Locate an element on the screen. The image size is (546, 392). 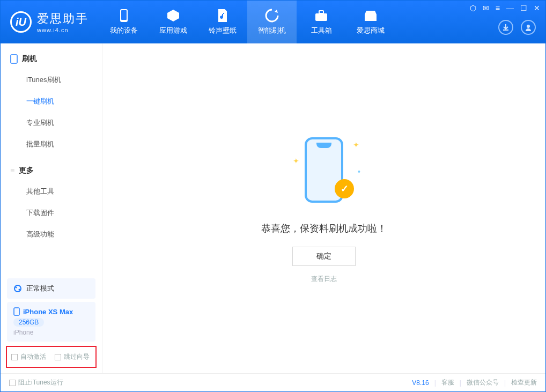
group-label: 刷机 is located at coordinates (29, 59).